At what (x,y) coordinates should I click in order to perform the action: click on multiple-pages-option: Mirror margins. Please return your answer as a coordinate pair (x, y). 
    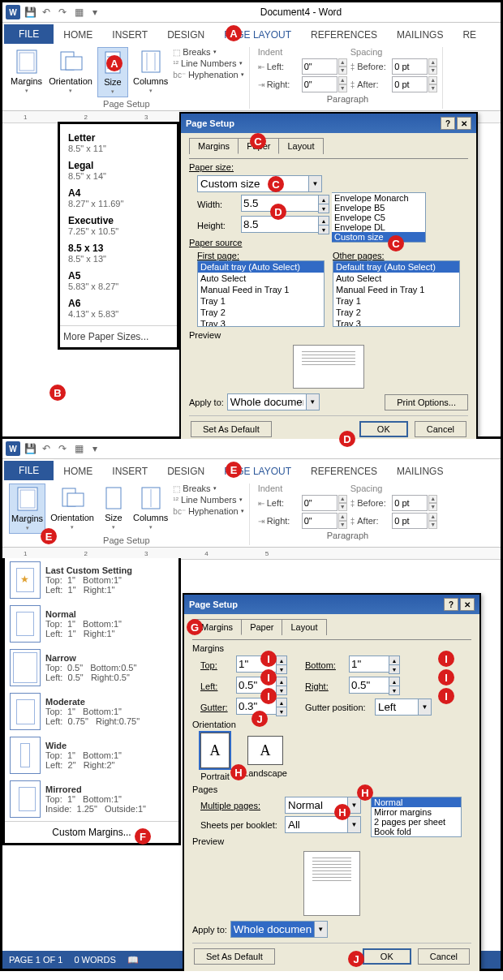
    Looking at the image, I should click on (416, 812).